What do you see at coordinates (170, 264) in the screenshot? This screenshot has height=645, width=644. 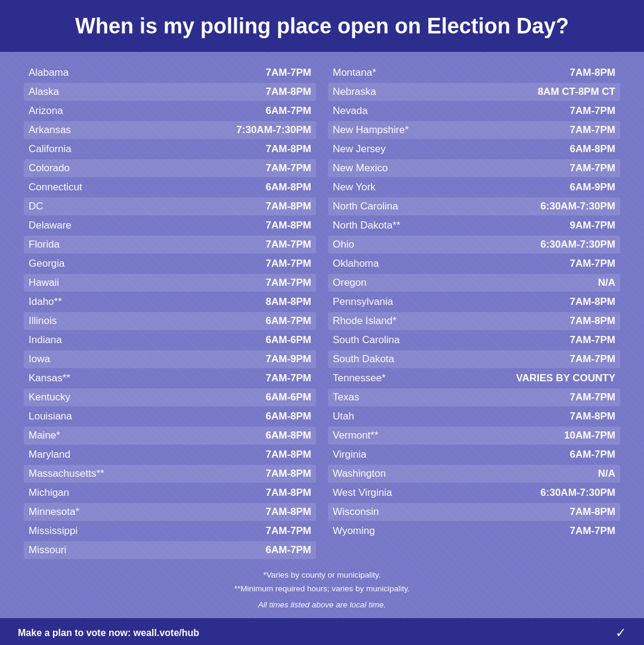 I see `table-row: Georgia 7AM-7PM` at bounding box center [170, 264].